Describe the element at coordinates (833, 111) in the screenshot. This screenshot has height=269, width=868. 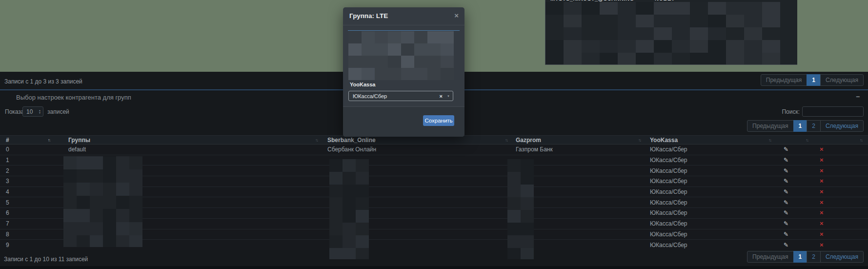
I see `search-input` at that location.